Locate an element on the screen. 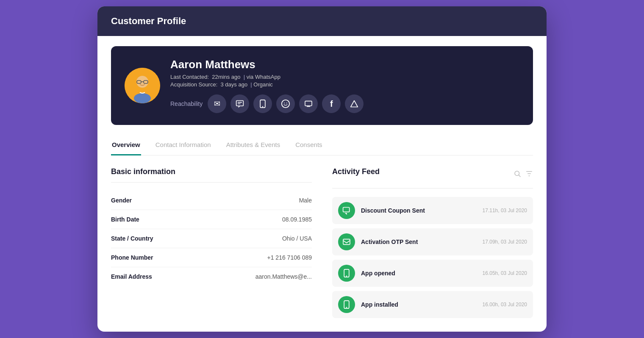 This screenshot has height=338, width=644. phone-value: +1 216 7106 089 is located at coordinates (290, 258).